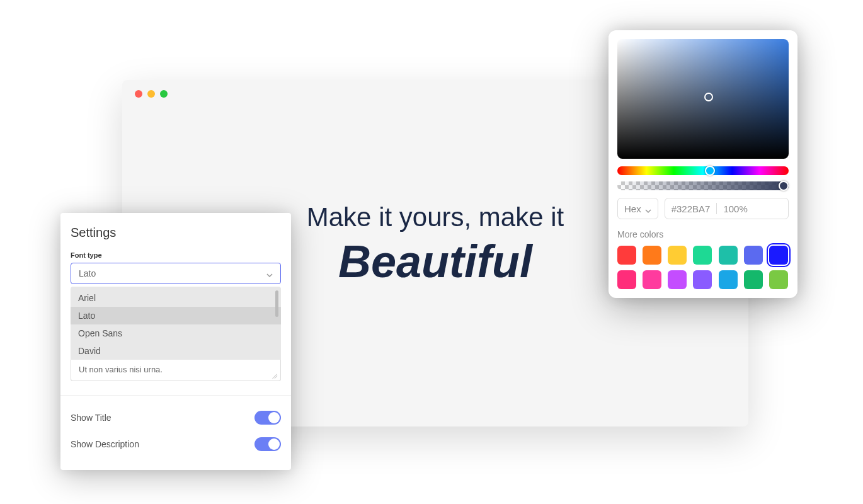 This screenshot has height=504, width=863. I want to click on hero-emphasis-text: Beautiful, so click(435, 261).